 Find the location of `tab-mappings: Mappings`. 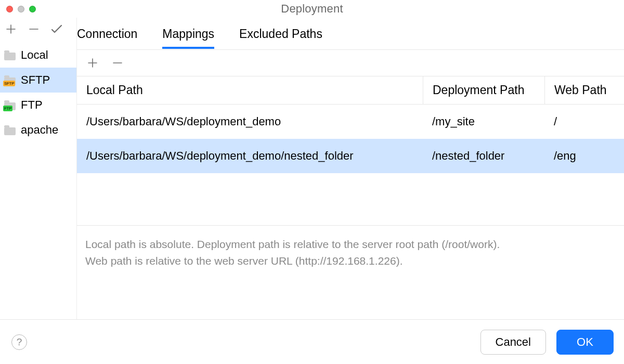

tab-mappings: Mappings is located at coordinates (188, 33).